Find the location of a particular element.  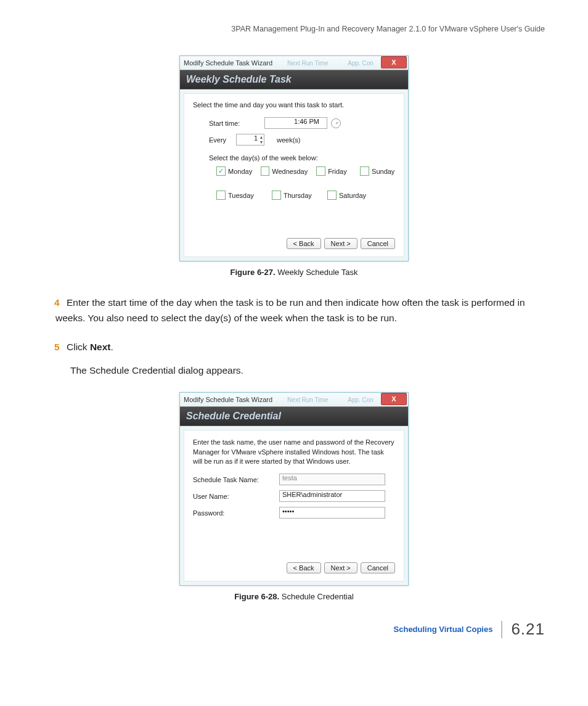

step-4: 4Enter the start time of the day when th… is located at coordinates (297, 311).